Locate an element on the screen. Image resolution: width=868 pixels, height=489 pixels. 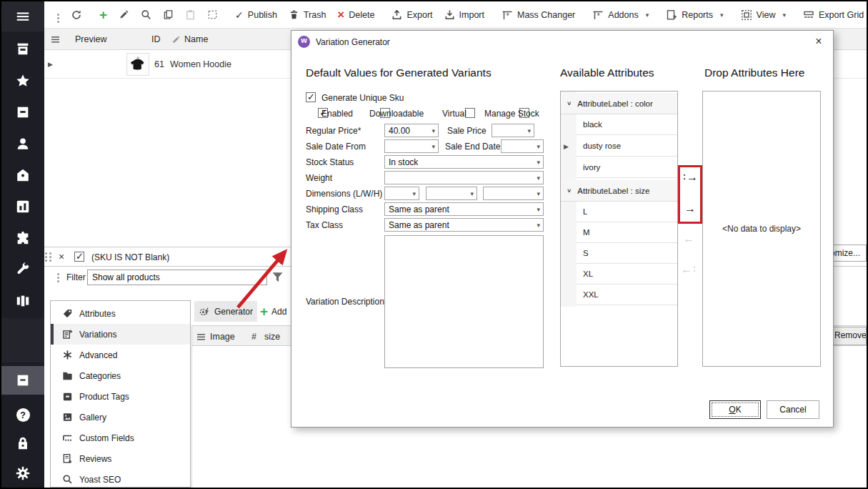
sidebar-item-inventory-active is located at coordinates (23, 380).